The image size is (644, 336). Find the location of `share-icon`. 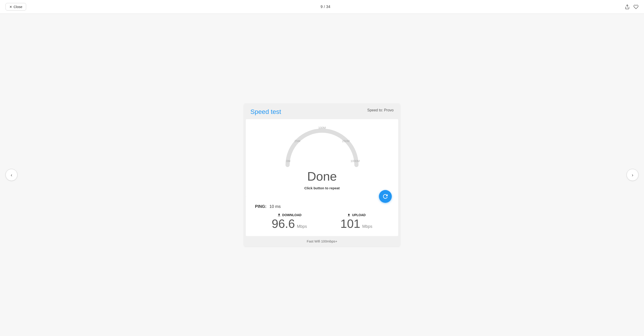

share-icon is located at coordinates (627, 7).